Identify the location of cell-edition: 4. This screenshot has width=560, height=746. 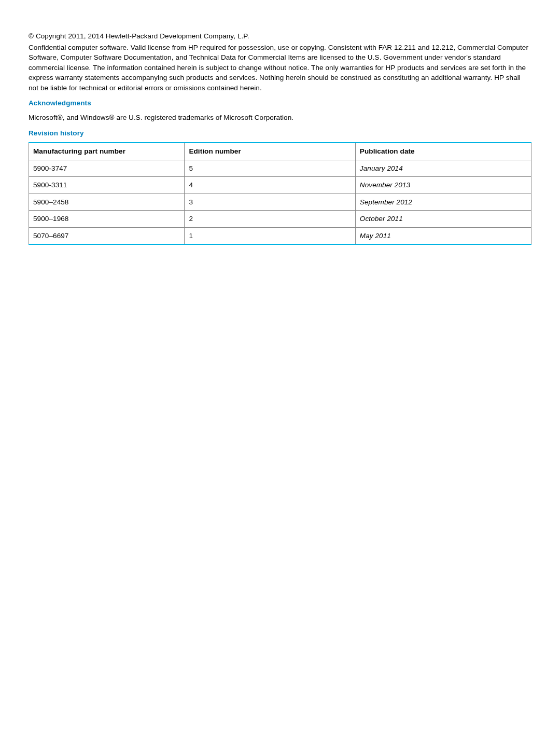
(270, 186).